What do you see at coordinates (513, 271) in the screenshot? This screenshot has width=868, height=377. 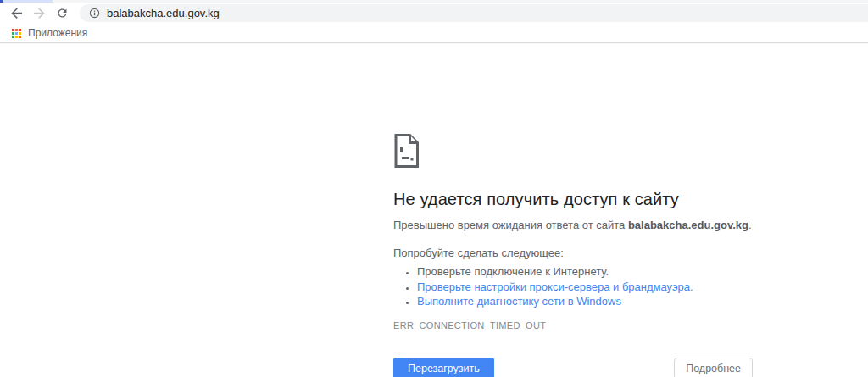 I see `suggestion-text: Проверьте подключение к Интернету.` at bounding box center [513, 271].